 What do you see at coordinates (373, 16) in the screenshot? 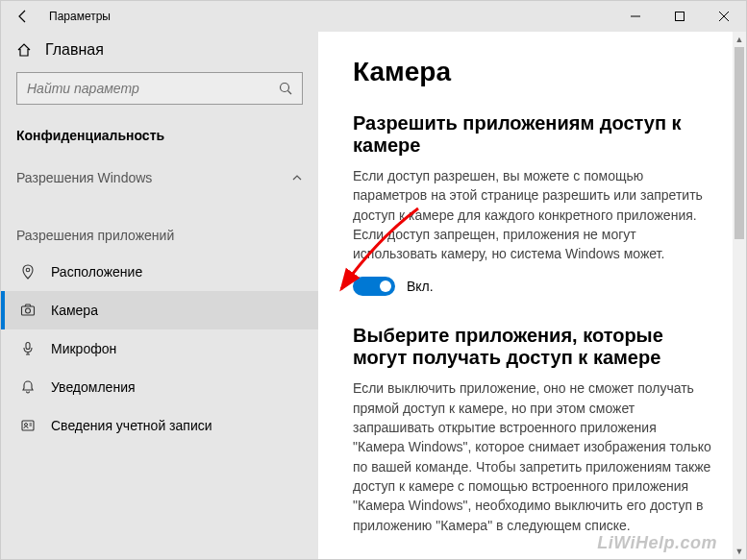
I see `titlebar: Параметры` at bounding box center [373, 16].